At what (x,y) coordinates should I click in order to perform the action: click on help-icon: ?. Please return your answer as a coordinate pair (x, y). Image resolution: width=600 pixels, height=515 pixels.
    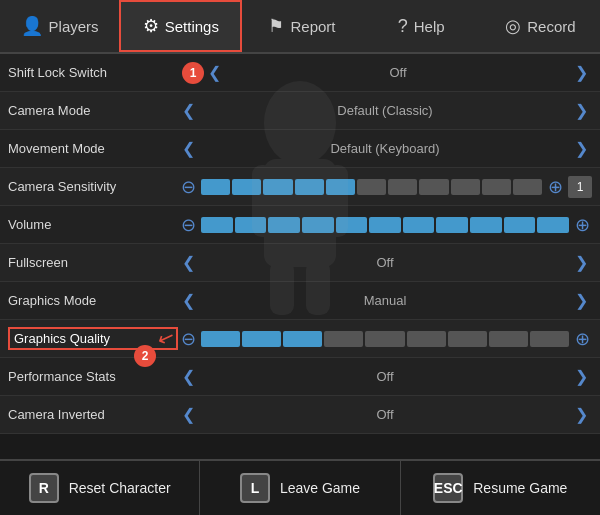
    Looking at the image, I should click on (403, 26).